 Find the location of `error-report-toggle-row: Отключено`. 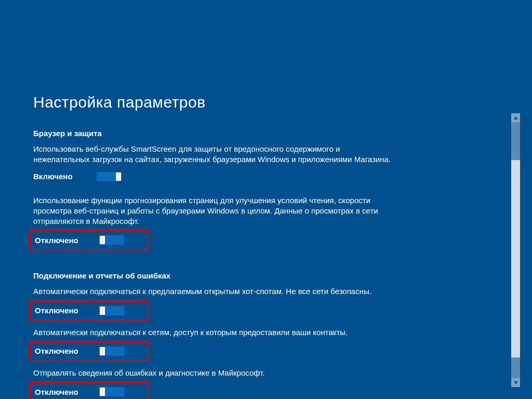

error-report-toggle-row: Отключено is located at coordinates (89, 390).